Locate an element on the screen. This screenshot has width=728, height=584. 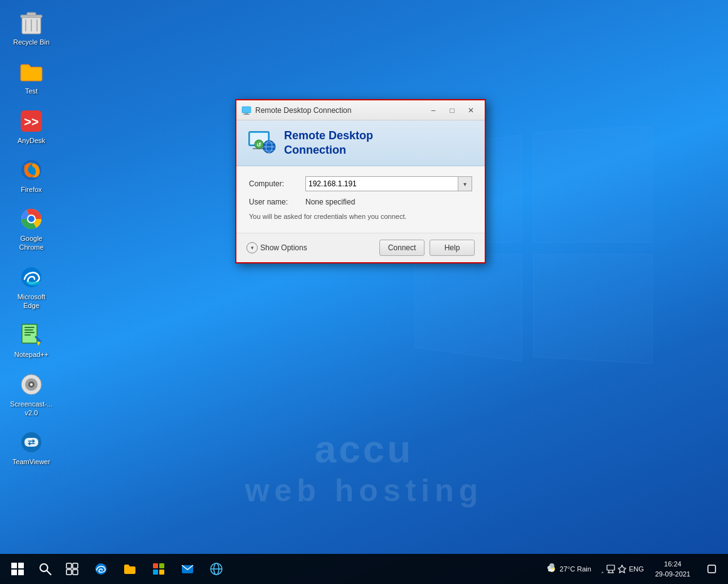
watermark-accu: accu is located at coordinates (364, 449).